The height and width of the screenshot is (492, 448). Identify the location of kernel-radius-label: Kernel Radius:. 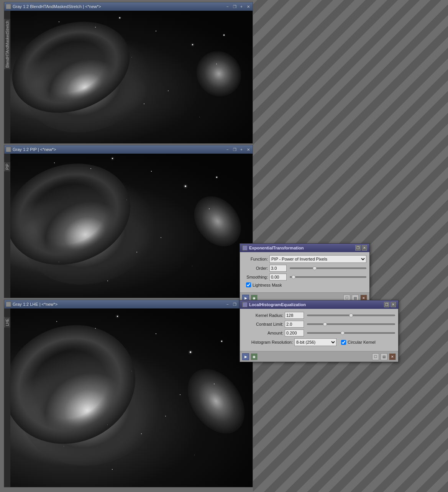
(263, 315).